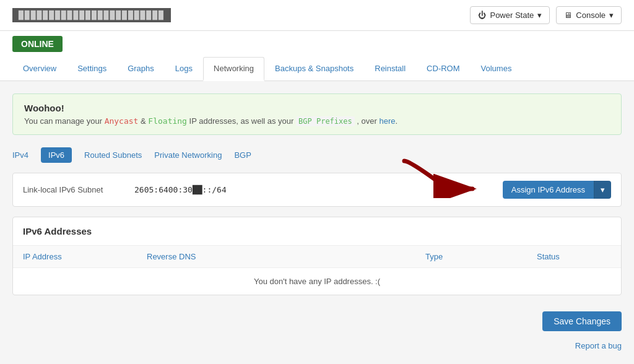 The height and width of the screenshot is (364, 634). Describe the element at coordinates (317, 281) in the screenshot. I see `empty-message: You don't have any IP addresses. :(` at that location.